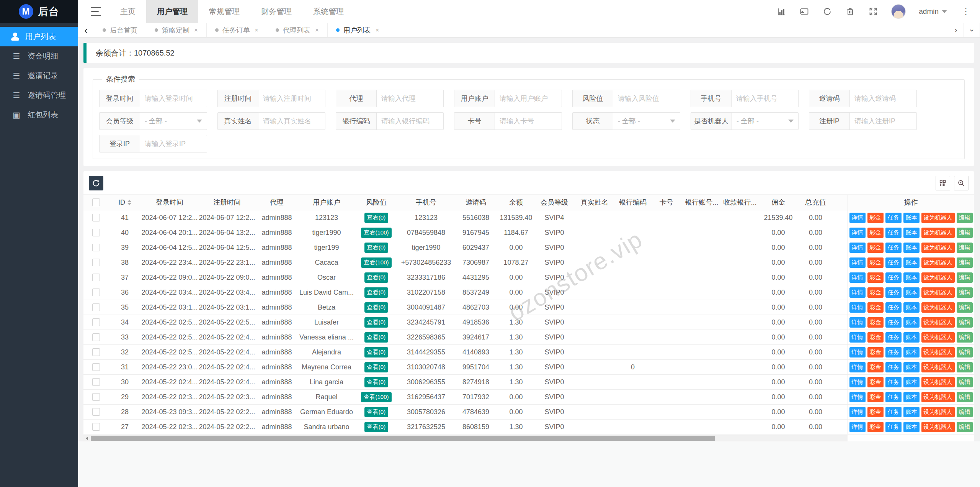 The width and height of the screenshot is (980, 487). I want to click on more-icon, so click(966, 11).